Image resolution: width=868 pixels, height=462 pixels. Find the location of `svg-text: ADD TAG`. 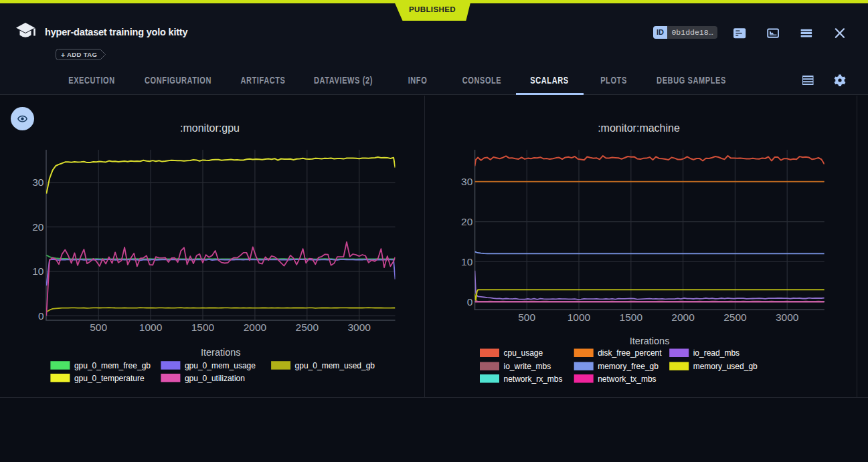

svg-text: ADD TAG is located at coordinates (82, 55).